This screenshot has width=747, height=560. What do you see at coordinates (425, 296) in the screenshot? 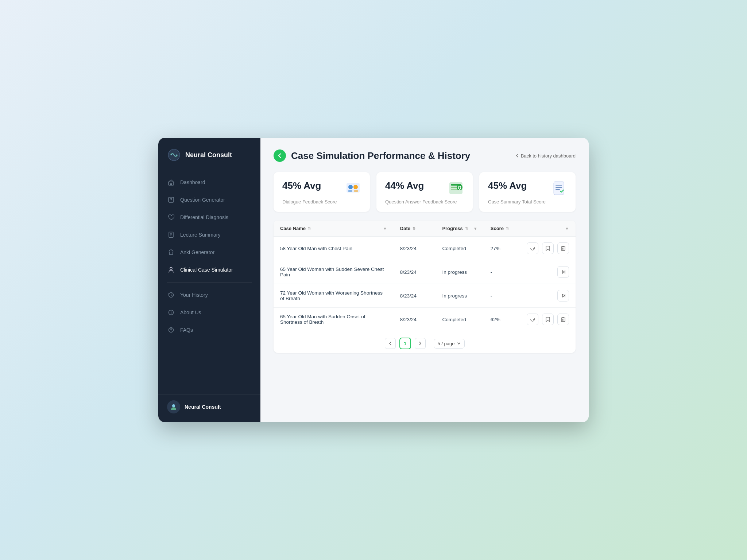
I see `table-row: 72 Year Old Woman with Worsening Shortne…` at bounding box center [425, 296].